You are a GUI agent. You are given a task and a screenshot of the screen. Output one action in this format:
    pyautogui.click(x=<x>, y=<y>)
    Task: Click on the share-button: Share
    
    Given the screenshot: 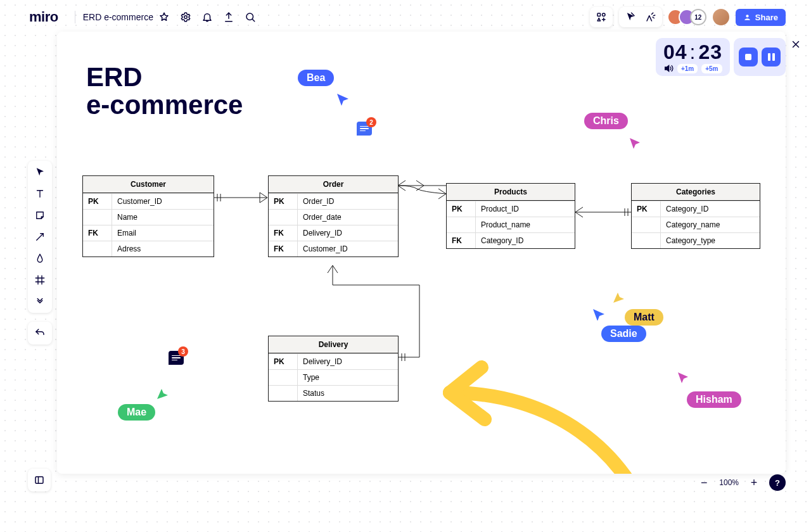 What is the action you would take?
    pyautogui.click(x=760, y=18)
    